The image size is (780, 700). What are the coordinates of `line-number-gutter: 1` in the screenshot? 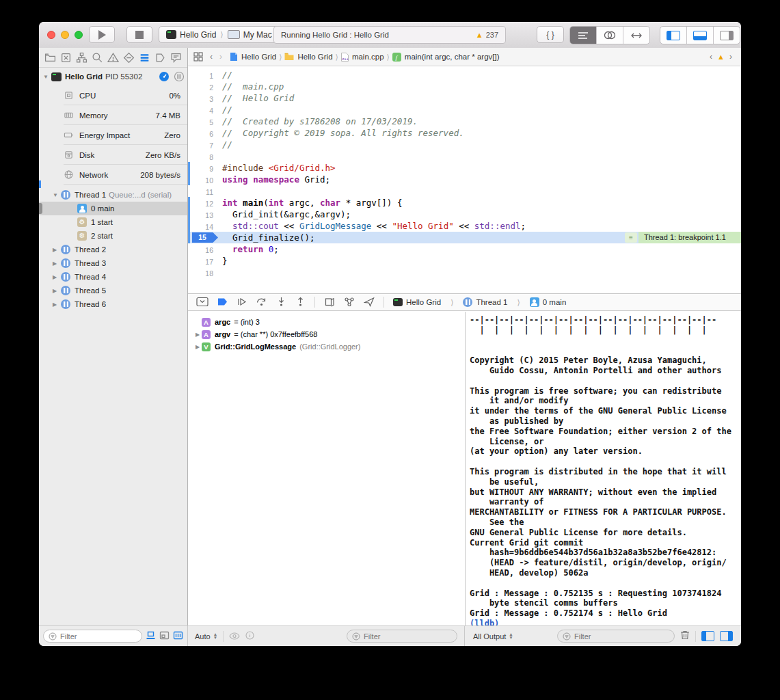 It's located at (205, 75).